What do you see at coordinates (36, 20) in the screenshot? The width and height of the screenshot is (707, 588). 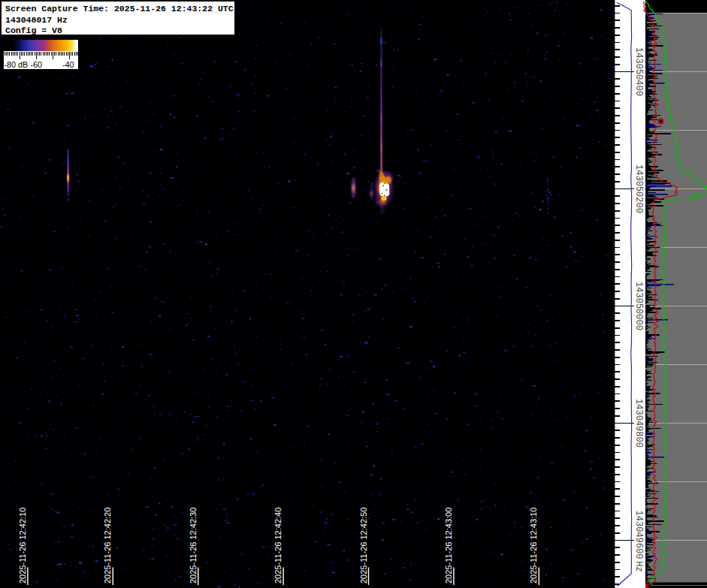 I see `svg-text: 143048017 Hz` at bounding box center [36, 20].